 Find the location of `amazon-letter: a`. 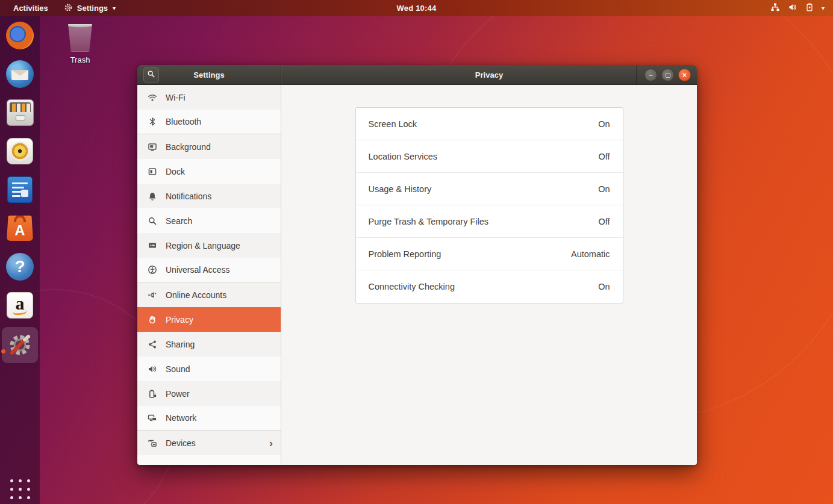

amazon-letter: a is located at coordinates (20, 303).